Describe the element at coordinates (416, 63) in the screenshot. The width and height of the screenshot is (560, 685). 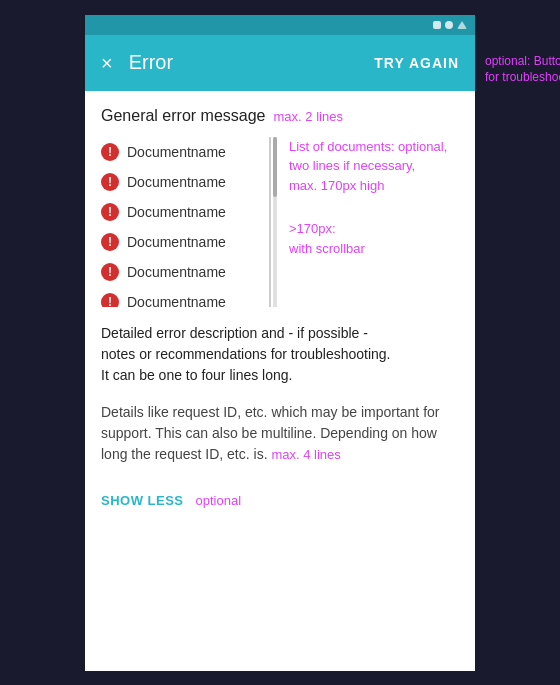
I see `try-again-button: TRY AGAIN` at that location.